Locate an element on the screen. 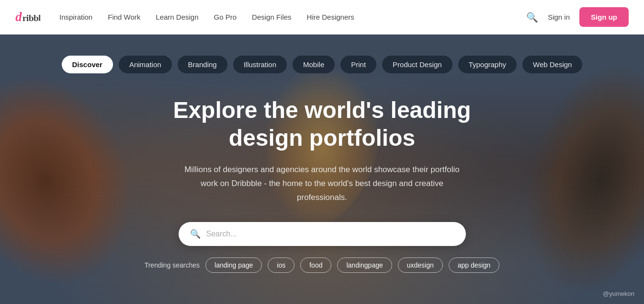 The width and height of the screenshot is (644, 304). svg-text: ribbble is located at coordinates (32, 18).